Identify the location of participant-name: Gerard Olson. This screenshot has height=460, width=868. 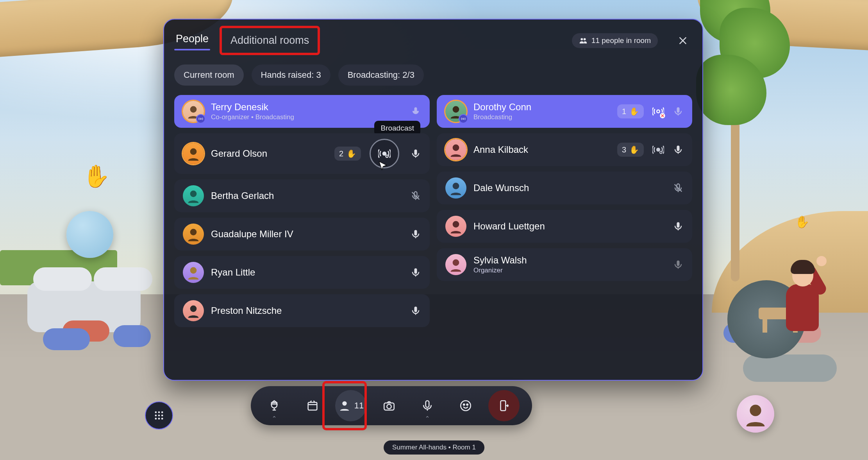
(239, 154).